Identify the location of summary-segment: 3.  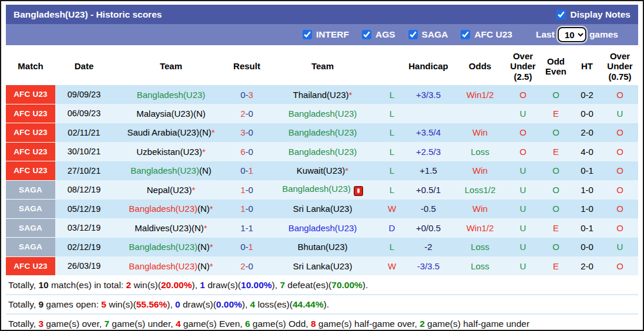
(41, 324).